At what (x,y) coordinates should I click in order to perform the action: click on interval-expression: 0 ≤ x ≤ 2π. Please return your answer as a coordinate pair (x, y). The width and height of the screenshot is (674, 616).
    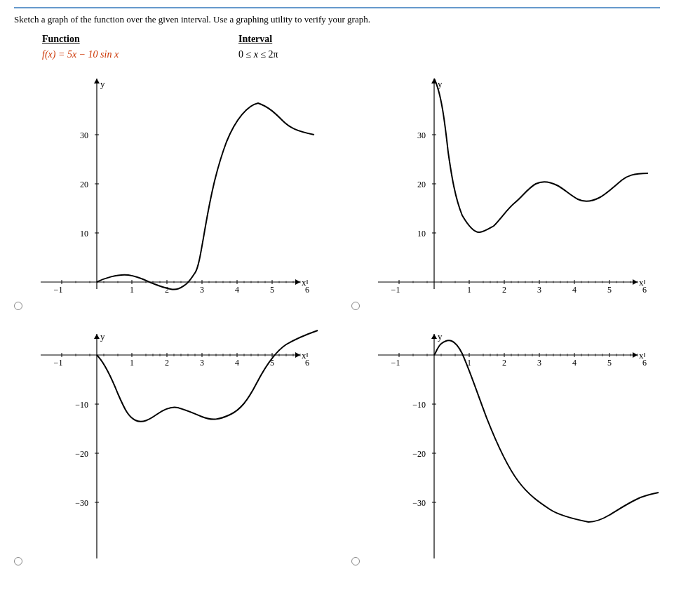
    Looking at the image, I should click on (258, 55).